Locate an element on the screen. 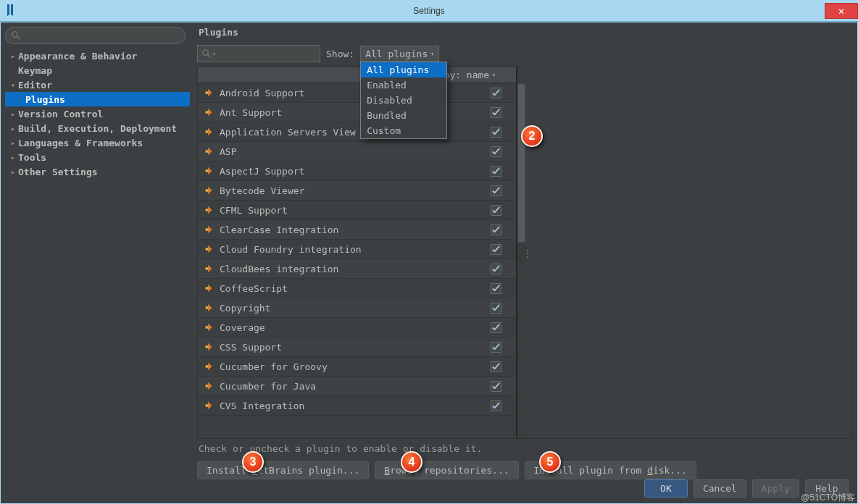 The height and width of the screenshot is (504, 858). plugin-name-label: CloudBees integration is located at coordinates (355, 269).